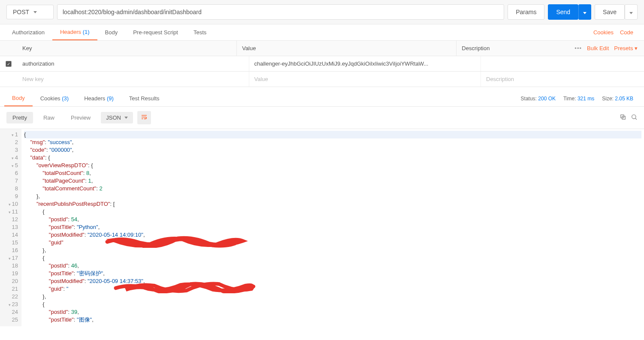  I want to click on new-key-input: New key, so click(133, 79).